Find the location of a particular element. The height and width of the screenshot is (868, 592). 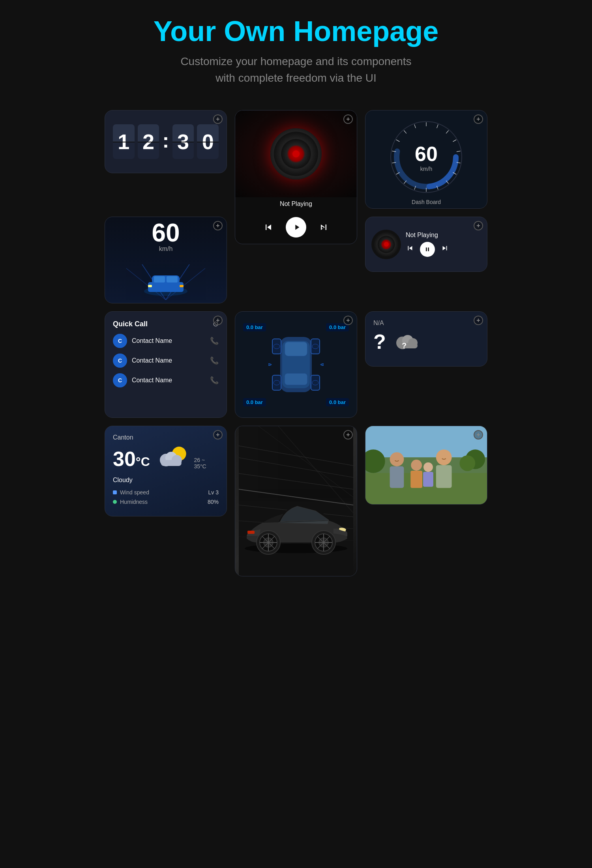

family-photo-svg is located at coordinates (426, 465).